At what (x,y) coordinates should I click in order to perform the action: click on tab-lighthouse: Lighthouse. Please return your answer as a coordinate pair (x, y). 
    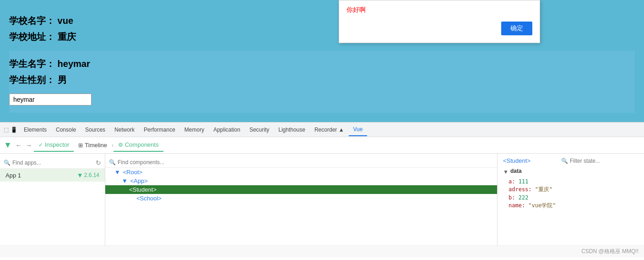
    Looking at the image, I should click on (292, 130).